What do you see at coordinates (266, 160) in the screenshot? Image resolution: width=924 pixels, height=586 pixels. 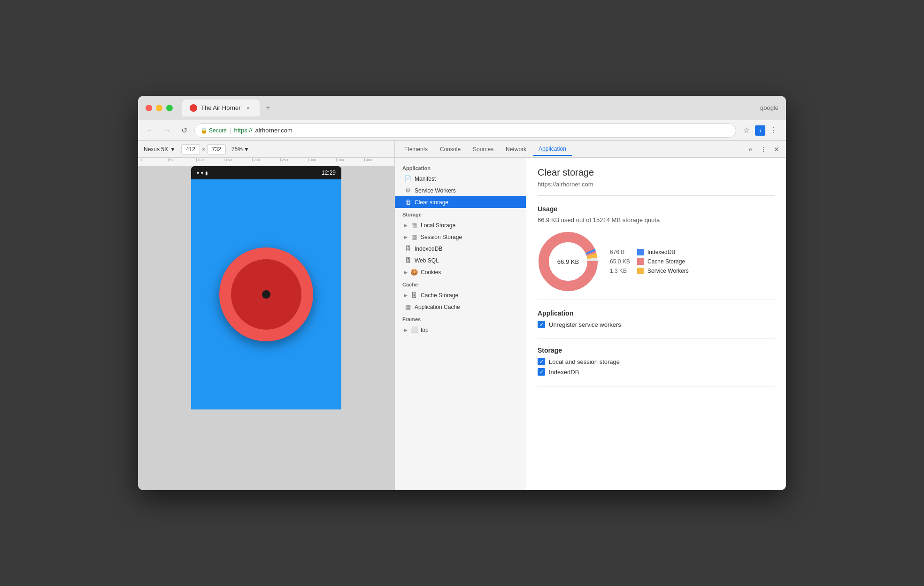 I see `ruler-marks: 0 50 100 150 200 250 300 350 400` at bounding box center [266, 160].